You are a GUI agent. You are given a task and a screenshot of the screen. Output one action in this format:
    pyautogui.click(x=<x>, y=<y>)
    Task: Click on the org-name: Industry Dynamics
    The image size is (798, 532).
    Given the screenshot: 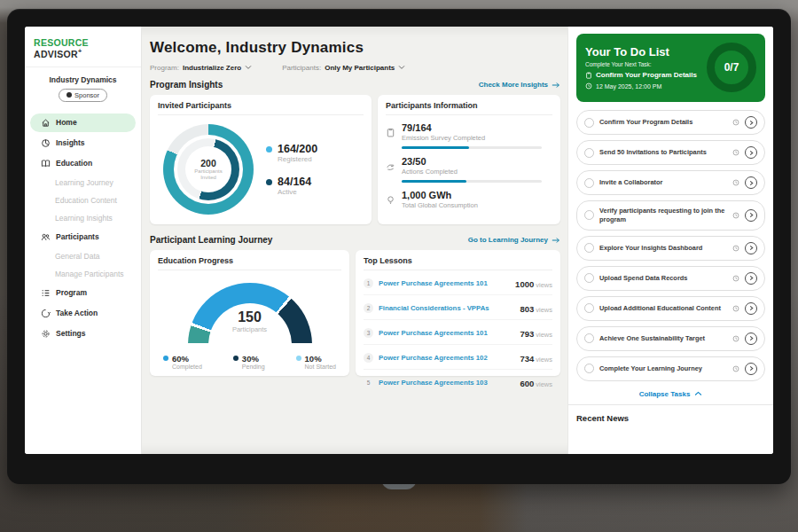 What is the action you would take?
    pyautogui.click(x=83, y=80)
    